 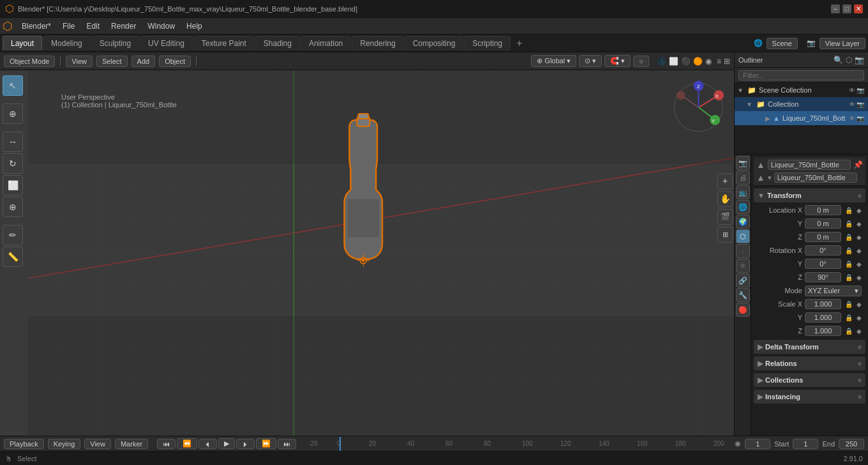 What do you see at coordinates (859, 331) in the screenshot?
I see `scale-z-keyframe: ◆` at bounding box center [859, 331].